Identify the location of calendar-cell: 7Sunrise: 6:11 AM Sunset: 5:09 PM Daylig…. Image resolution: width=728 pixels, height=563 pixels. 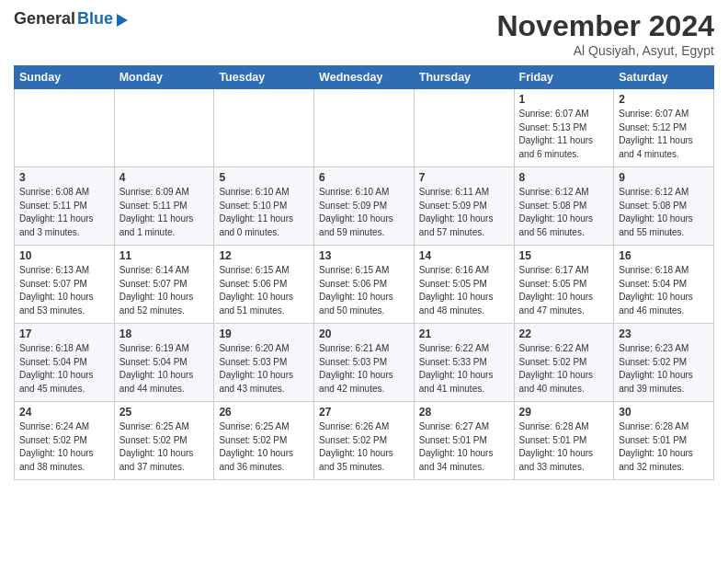
(463, 206).